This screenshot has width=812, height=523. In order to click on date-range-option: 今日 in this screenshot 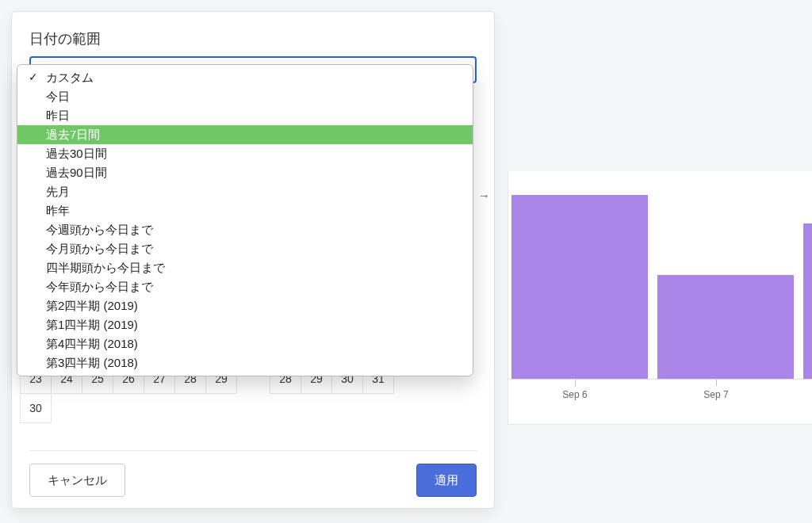, I will do `click(245, 97)`.